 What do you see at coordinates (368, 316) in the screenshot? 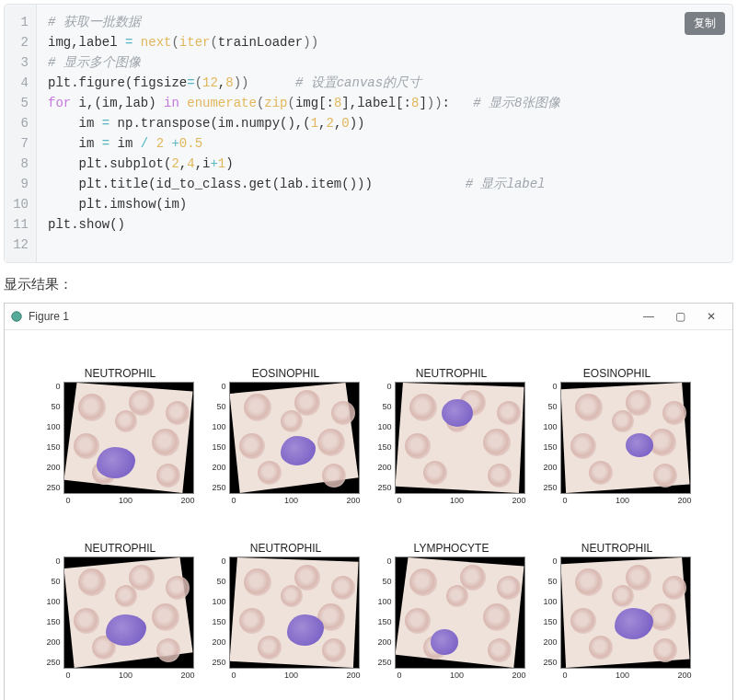
I see `window-titlebar: Figure 1 — ▢ ✕` at bounding box center [368, 316].